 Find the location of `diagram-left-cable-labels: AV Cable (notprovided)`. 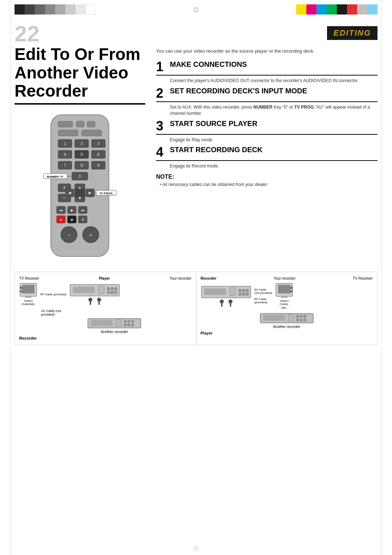

diagram-left-cable-labels: AV Cable (notprovided) is located at coordinates (105, 313).